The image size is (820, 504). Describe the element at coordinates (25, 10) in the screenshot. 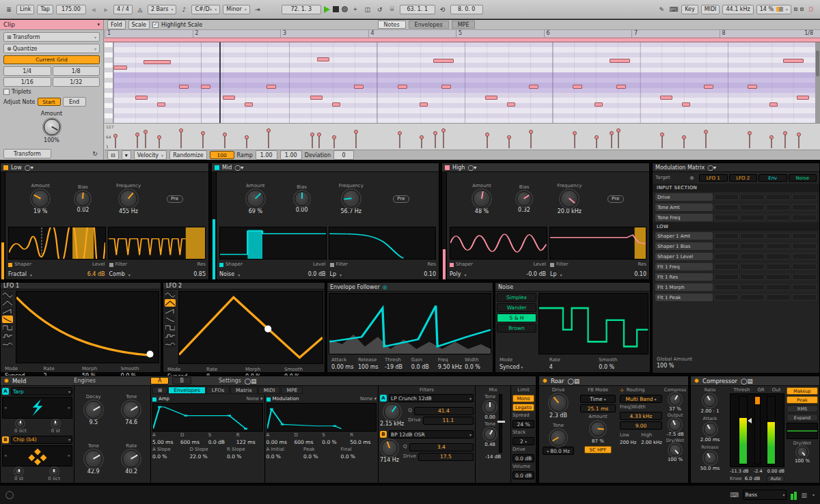

I see `link-button: Link` at that location.